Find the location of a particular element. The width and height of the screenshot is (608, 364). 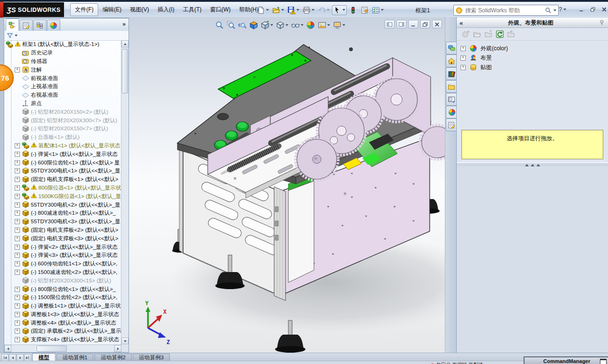

tree-item: (-) 台面板<1> (默认) is located at coordinates (63, 137).